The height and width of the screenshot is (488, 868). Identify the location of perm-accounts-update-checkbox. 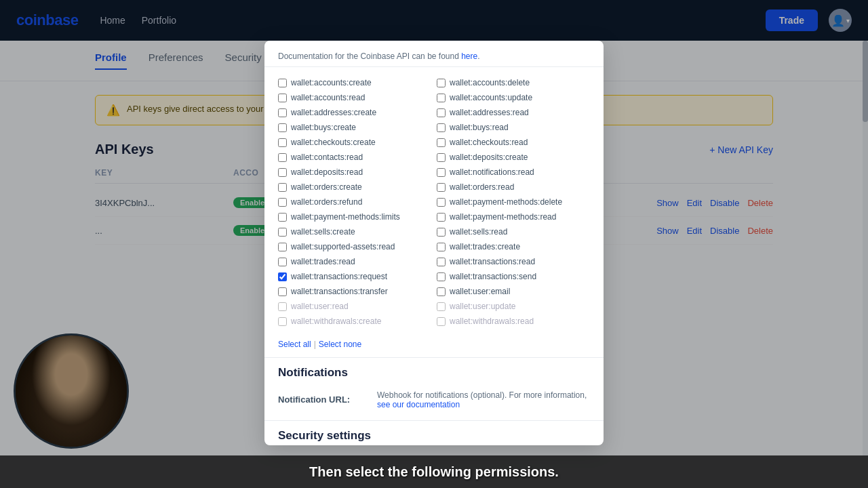
(441, 98).